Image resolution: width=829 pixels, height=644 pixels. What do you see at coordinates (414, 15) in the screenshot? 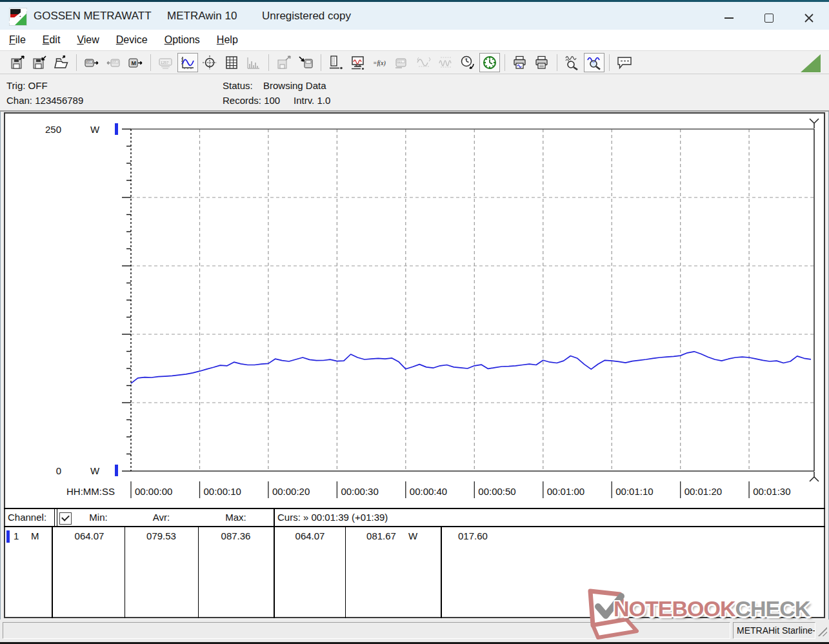
I see `title-bar: GOSSEN METRAWATT METRAwin 10 Unregistere…` at bounding box center [414, 15].